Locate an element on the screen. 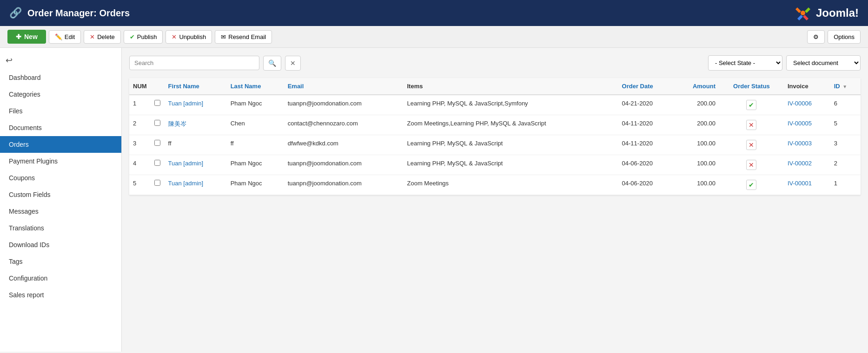  table-row: 2 陳美岑 Chen contact@chennozaro.com Zoom M… is located at coordinates (495, 125).